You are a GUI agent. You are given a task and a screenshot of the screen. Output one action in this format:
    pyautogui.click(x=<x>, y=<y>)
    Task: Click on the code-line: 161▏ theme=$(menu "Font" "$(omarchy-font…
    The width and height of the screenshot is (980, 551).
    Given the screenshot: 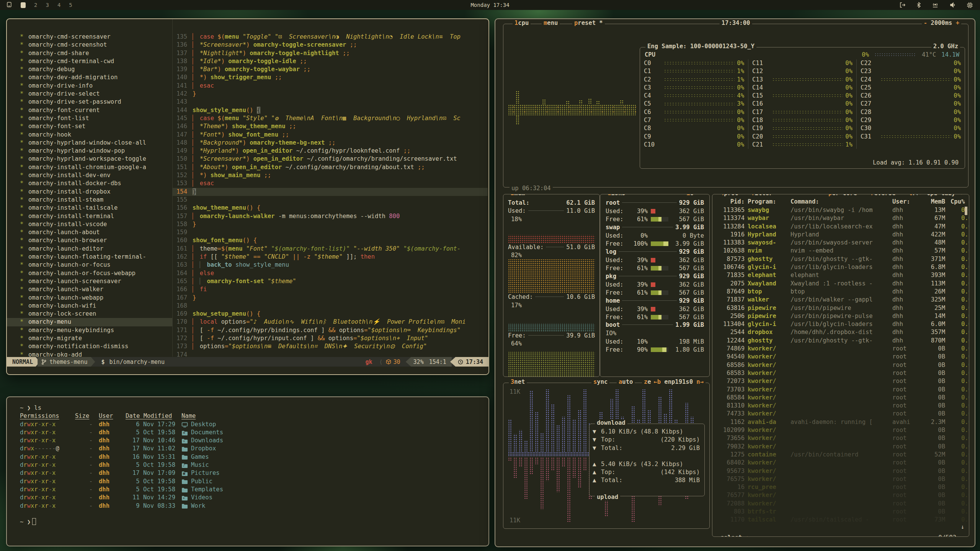 What is the action you would take?
    pyautogui.click(x=330, y=249)
    